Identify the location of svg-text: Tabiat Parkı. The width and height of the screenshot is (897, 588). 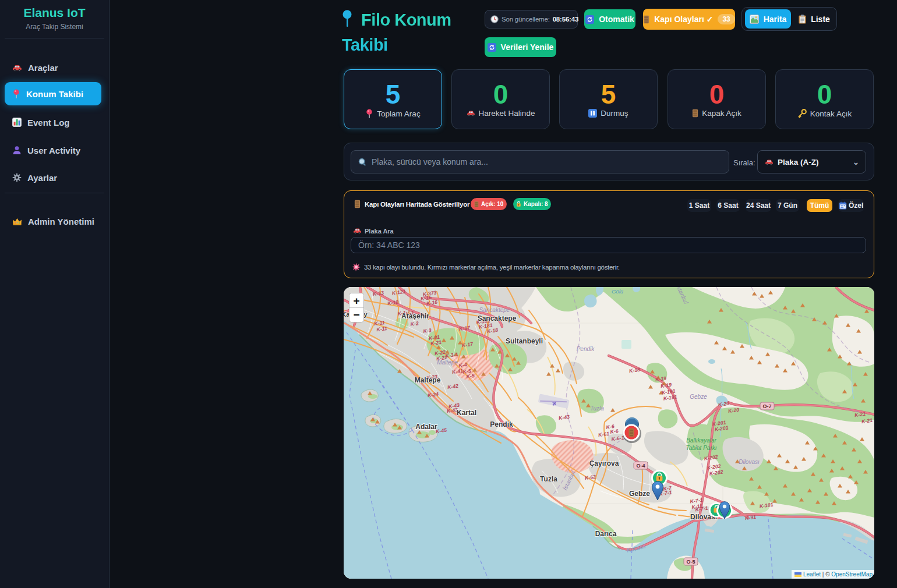
(701, 448).